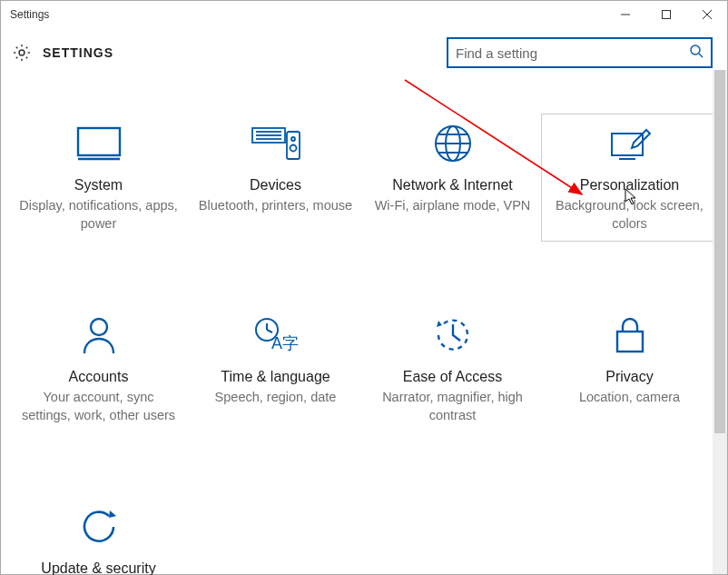  Describe the element at coordinates (452, 407) in the screenshot. I see `tile-desc: Narrator, magnifier, high contrast` at that location.